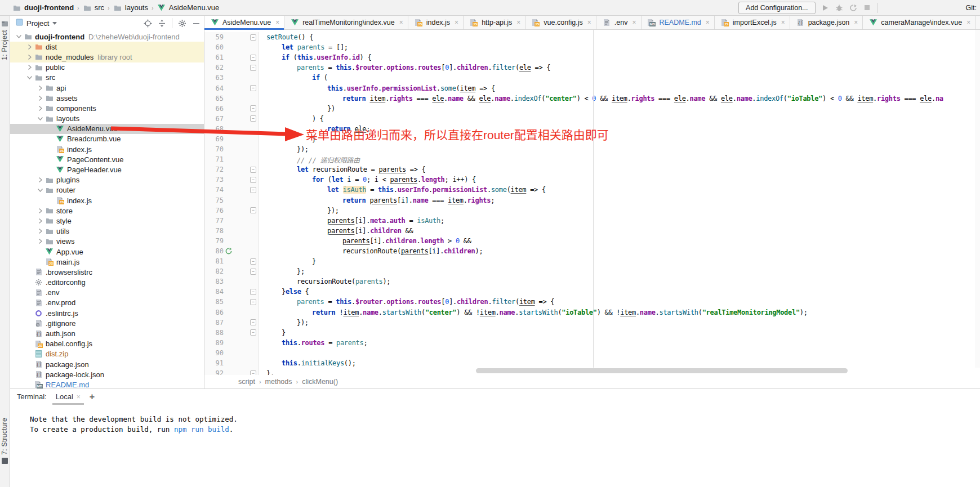 This screenshot has height=487, width=980. What do you see at coordinates (107, 190) in the screenshot?
I see `tree-row: router` at bounding box center [107, 190].